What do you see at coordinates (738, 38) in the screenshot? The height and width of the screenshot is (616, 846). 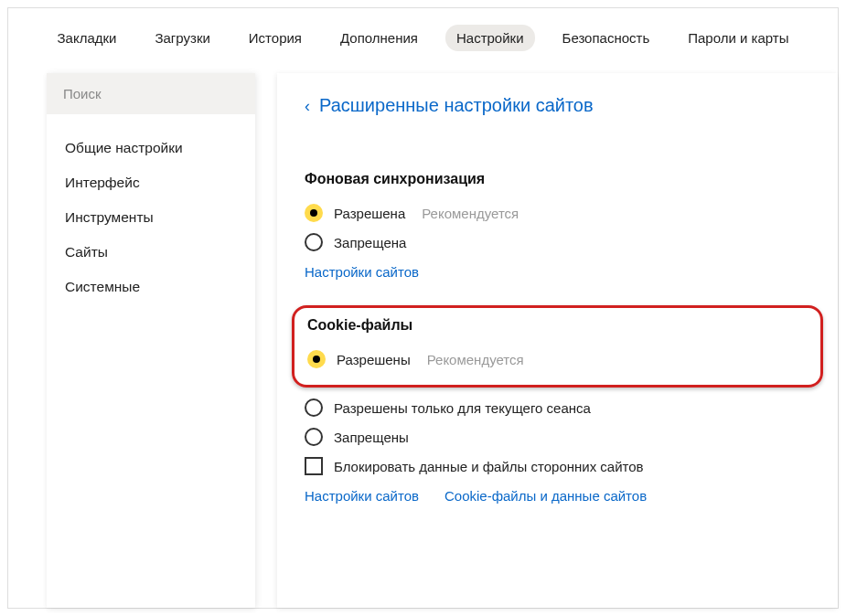 I see `nav-passwords: Пароли и карты` at bounding box center [738, 38].